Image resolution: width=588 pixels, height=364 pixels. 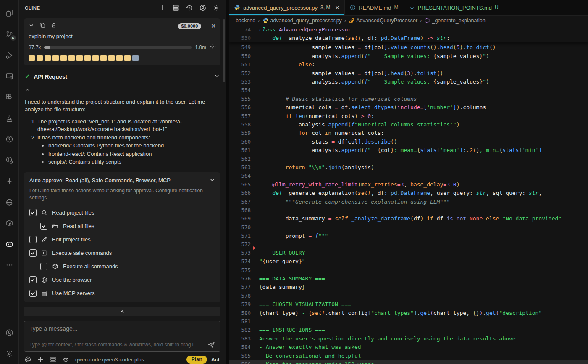 I want to click on testing-icon, so click(x=9, y=118).